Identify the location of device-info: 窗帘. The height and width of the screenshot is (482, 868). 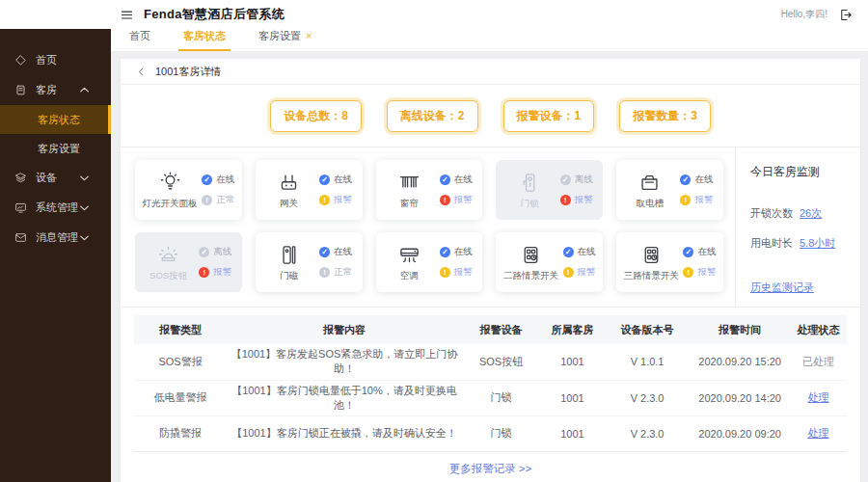
(409, 191).